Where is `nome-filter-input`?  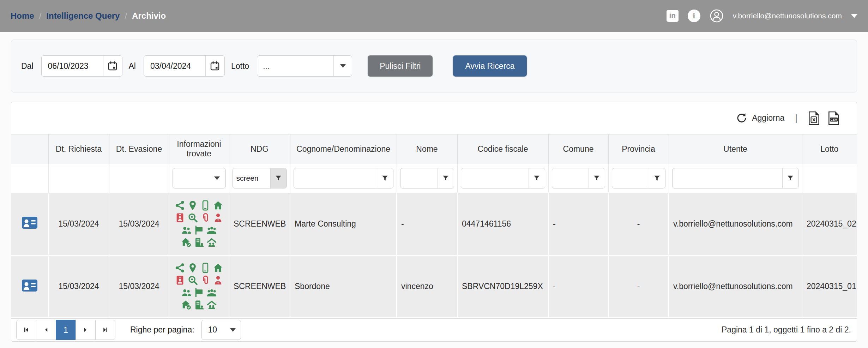 nome-filter-input is located at coordinates (419, 178).